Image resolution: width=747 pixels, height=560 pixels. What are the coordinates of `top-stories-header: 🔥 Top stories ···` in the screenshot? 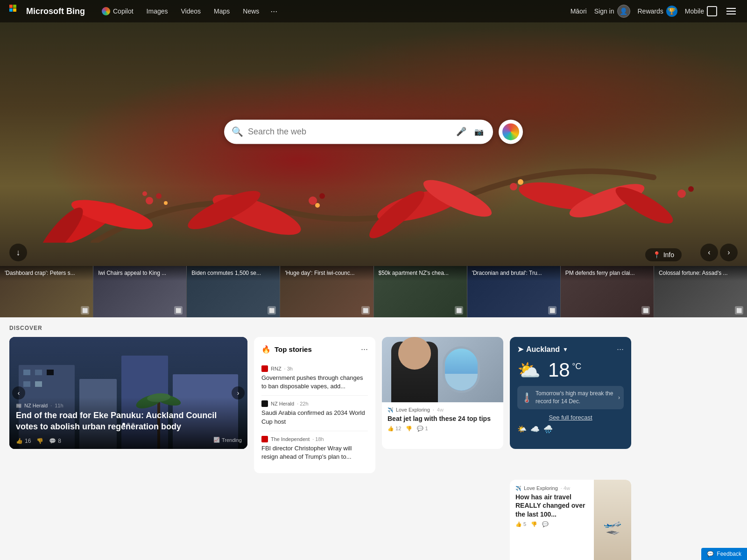 It's located at (315, 349).